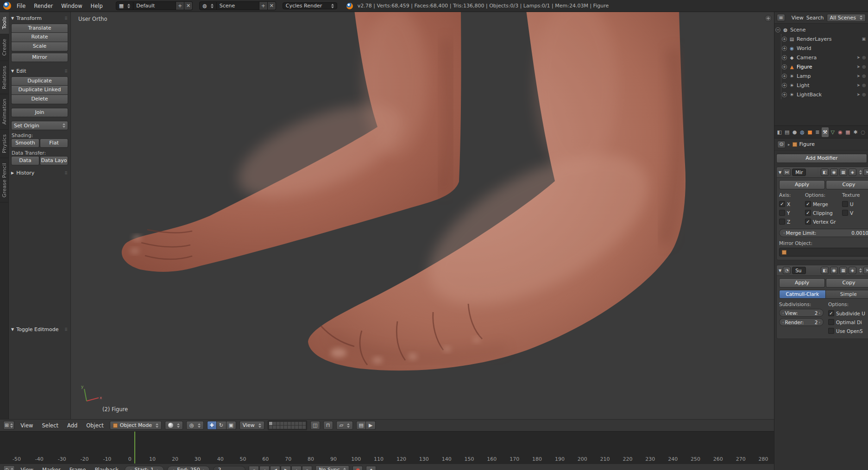 The width and height of the screenshot is (868, 470). Describe the element at coordinates (25, 143) in the screenshot. I see `shade-smooth-button: Smooth` at that location.